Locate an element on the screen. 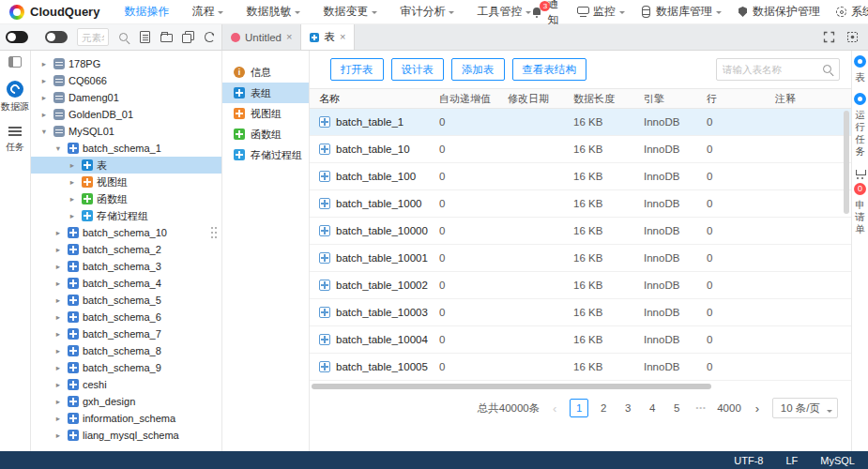 The width and height of the screenshot is (868, 469). side-strip-item: 表 is located at coordinates (860, 69).